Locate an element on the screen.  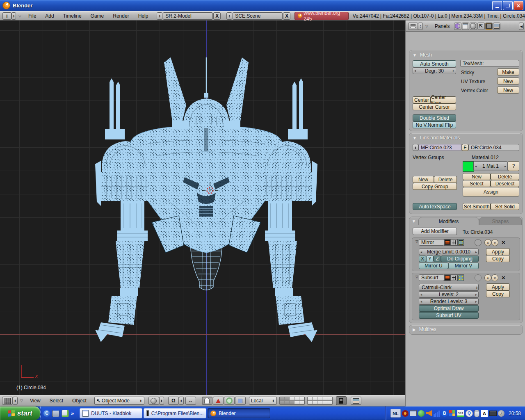
mesh-collapse-icon: ▼ is located at coordinates (415, 55).